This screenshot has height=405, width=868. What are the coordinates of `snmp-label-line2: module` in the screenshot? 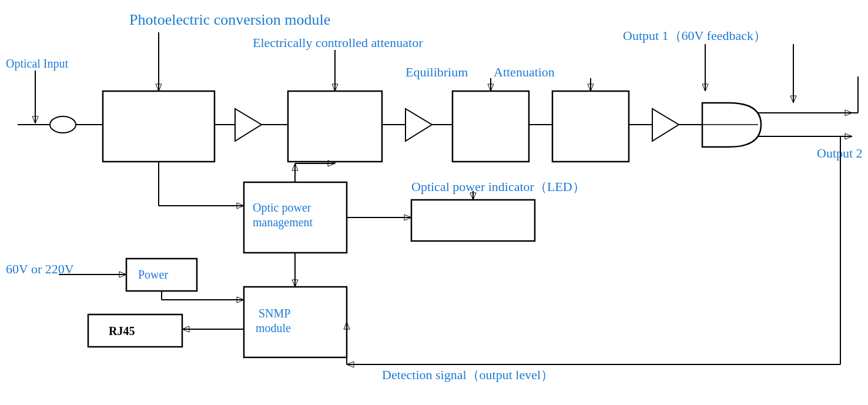 It's located at (273, 328).